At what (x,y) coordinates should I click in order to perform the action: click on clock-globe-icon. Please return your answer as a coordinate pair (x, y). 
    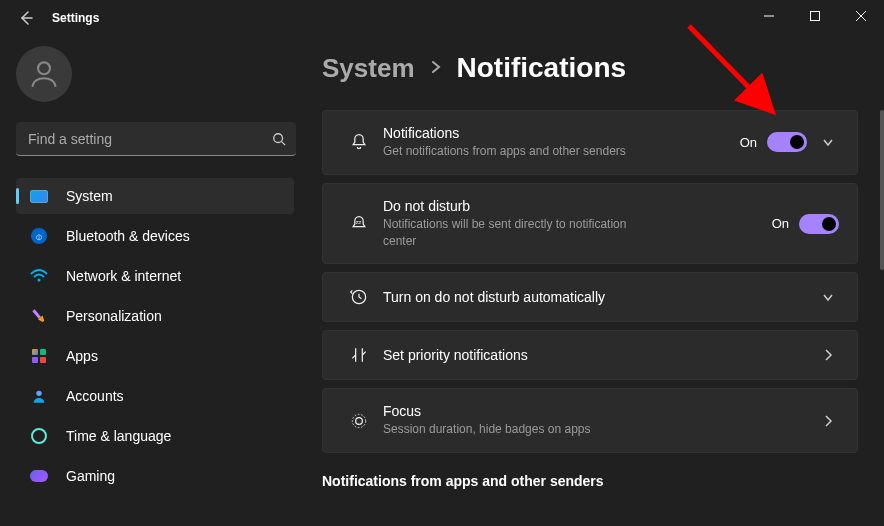
    Looking at the image, I should click on (39, 436).